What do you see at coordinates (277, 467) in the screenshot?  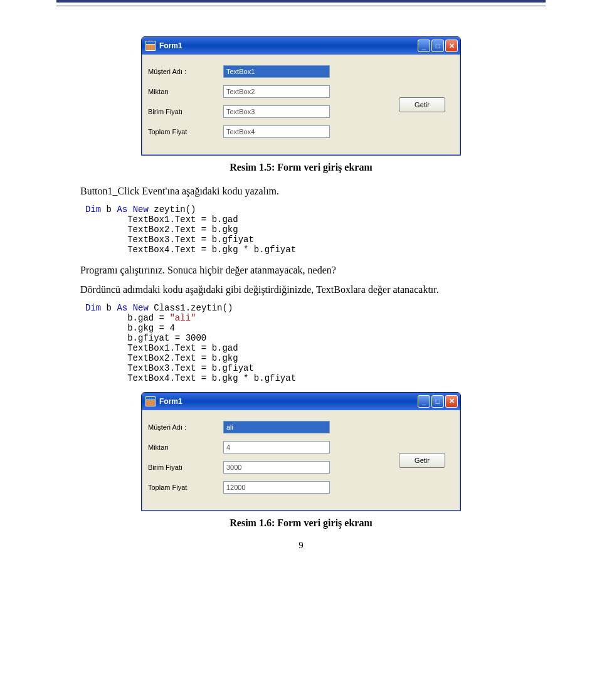 I see `textbox3-input-2: 3000` at bounding box center [277, 467].